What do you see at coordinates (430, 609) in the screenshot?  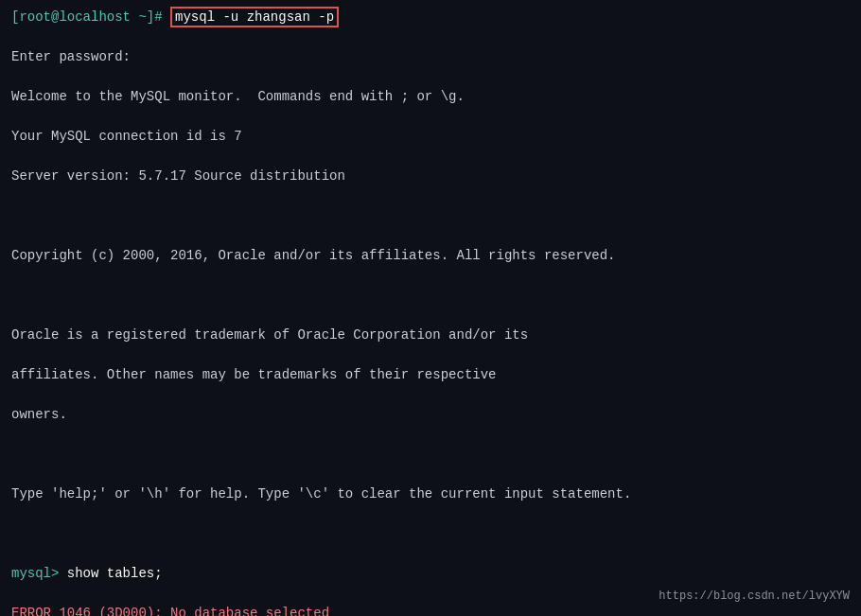 I see `line-error: ERROR 1046 (3D000): No database selected` at bounding box center [430, 609].